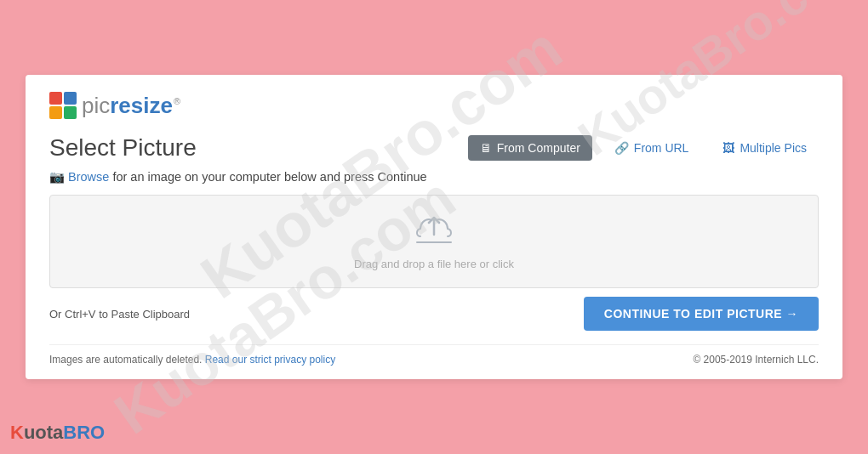  I want to click on multiple-pics-button: 🖼 Multiple Pics, so click(764, 148).